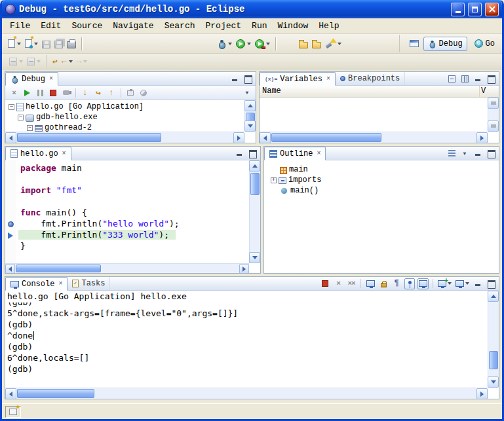 Image resolution: width=504 pixels, height=421 pixels. What do you see at coordinates (338, 284) in the screenshot?
I see `remove-launch-button: ×` at bounding box center [338, 284].